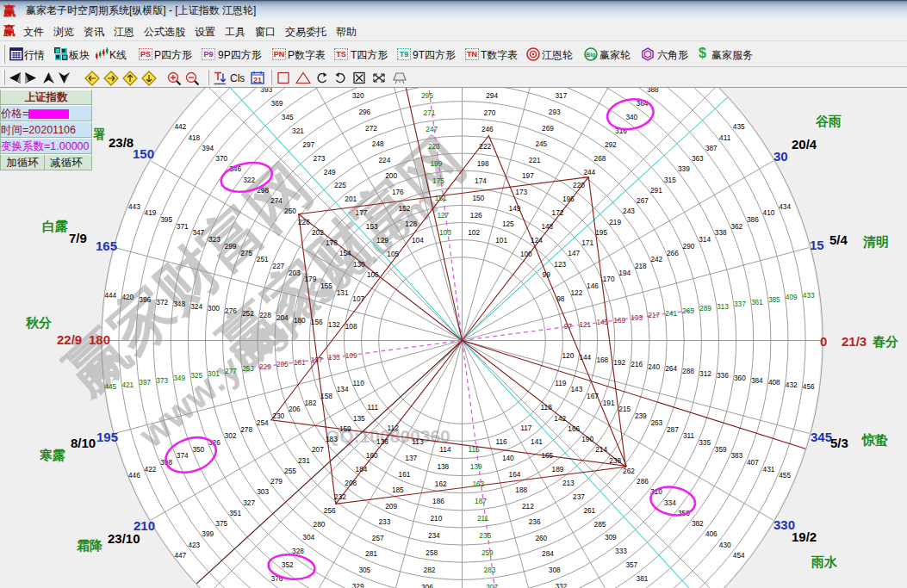  I want to click on svg-text: 279, so click(276, 481).